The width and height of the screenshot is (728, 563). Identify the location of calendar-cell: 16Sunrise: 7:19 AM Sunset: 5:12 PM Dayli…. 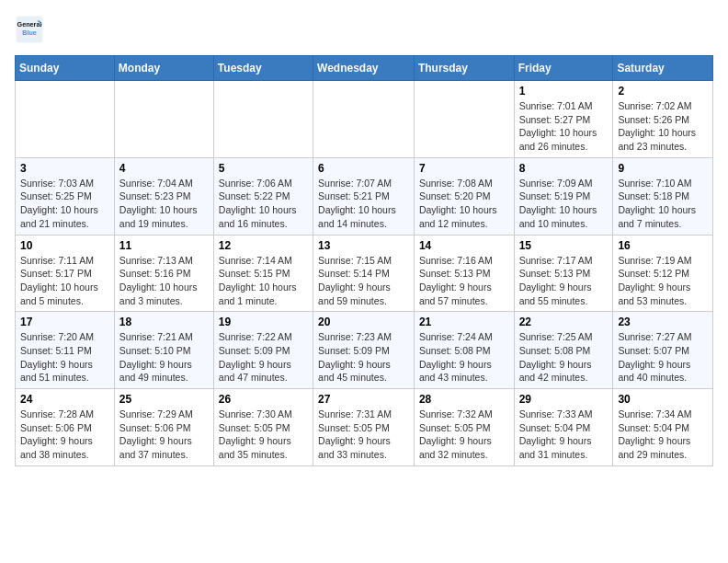
(664, 273).